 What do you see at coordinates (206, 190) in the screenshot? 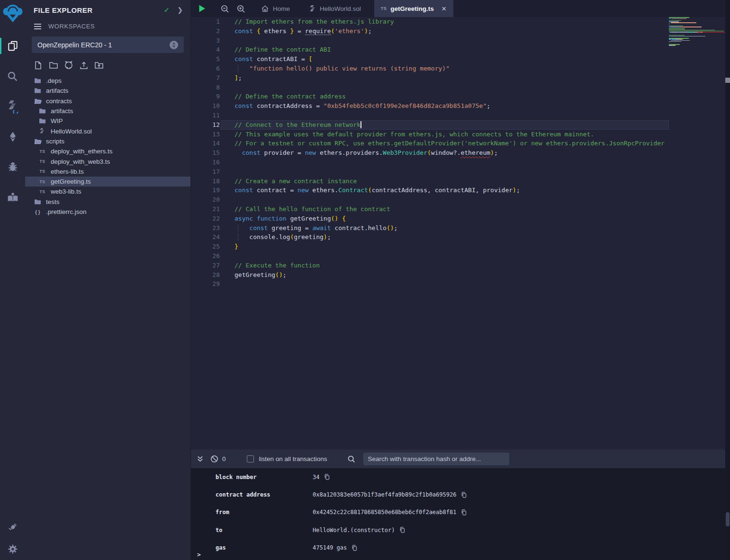
I see `line-number: 19` at bounding box center [206, 190].